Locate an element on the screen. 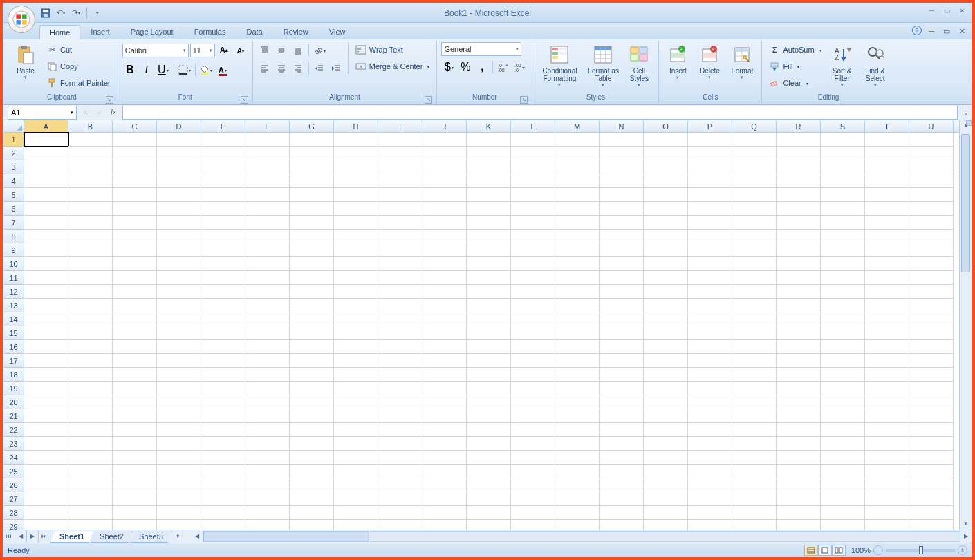 Image resolution: width=975 pixels, height=560 pixels. underline-icon: U▾ is located at coordinates (163, 70).